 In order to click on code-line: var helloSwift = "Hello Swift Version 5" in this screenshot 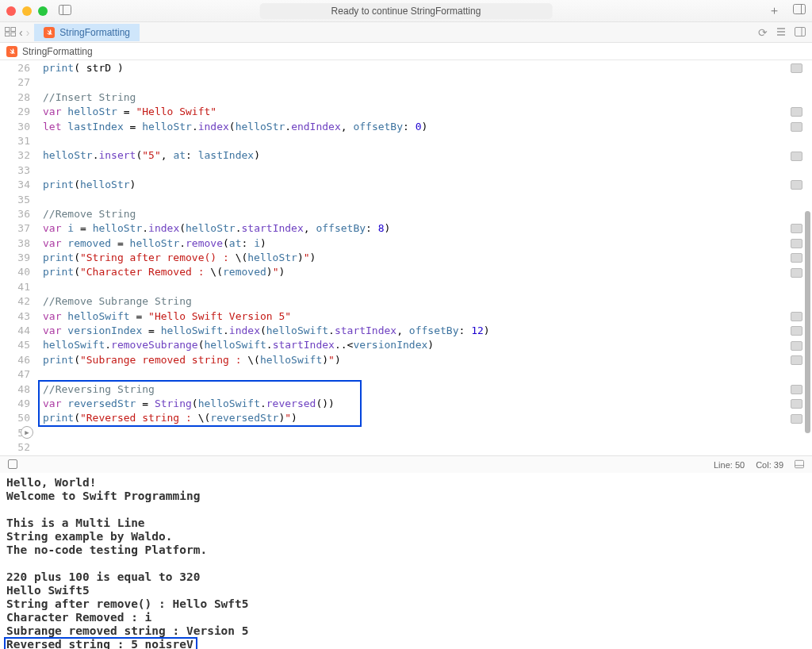, I will do `click(405, 317)`.